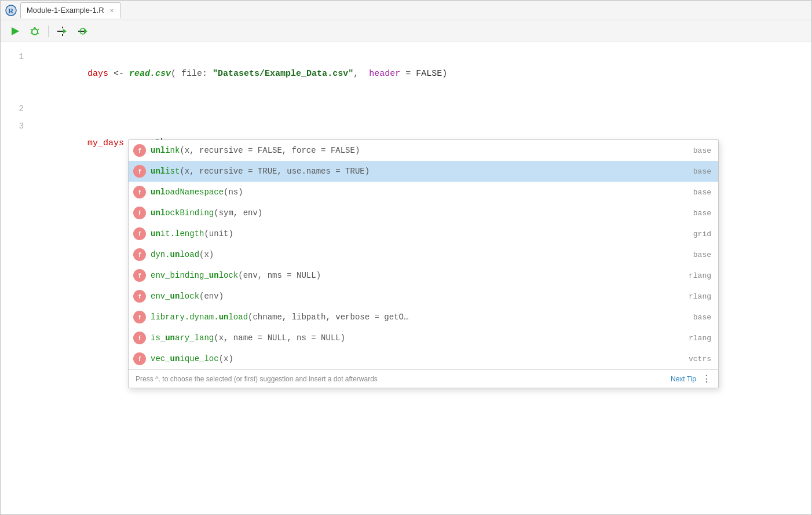  What do you see at coordinates (98, 74) in the screenshot?
I see `var-days: days` at bounding box center [98, 74].